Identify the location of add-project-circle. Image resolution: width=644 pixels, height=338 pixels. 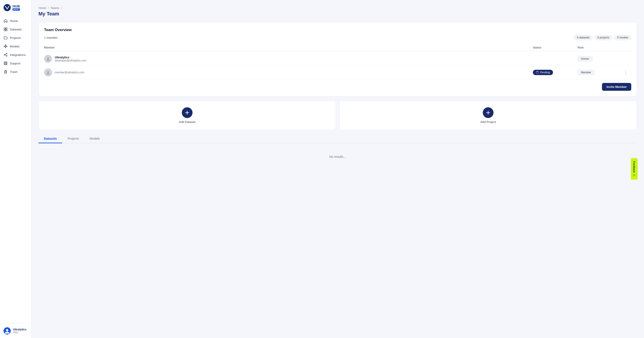
(488, 112).